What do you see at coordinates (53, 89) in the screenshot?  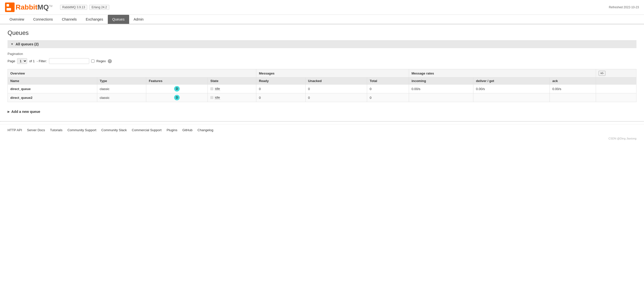 I see `queue-name: direct_queue` at bounding box center [53, 89].